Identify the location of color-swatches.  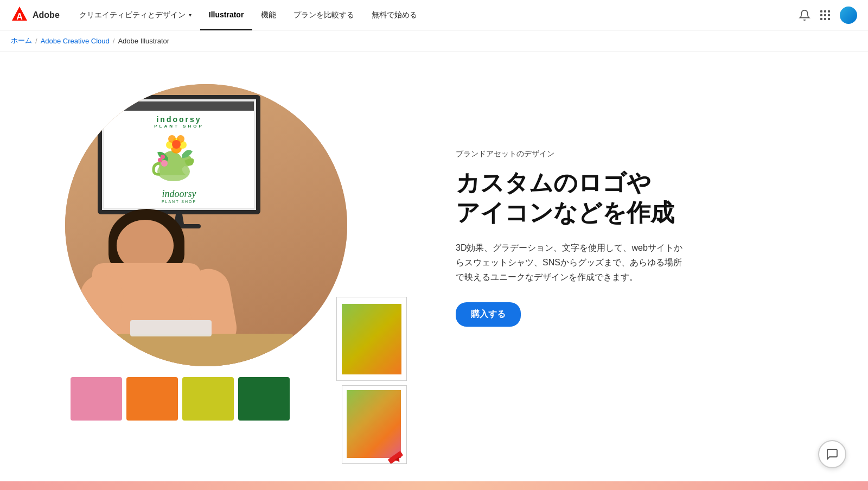
(180, 399).